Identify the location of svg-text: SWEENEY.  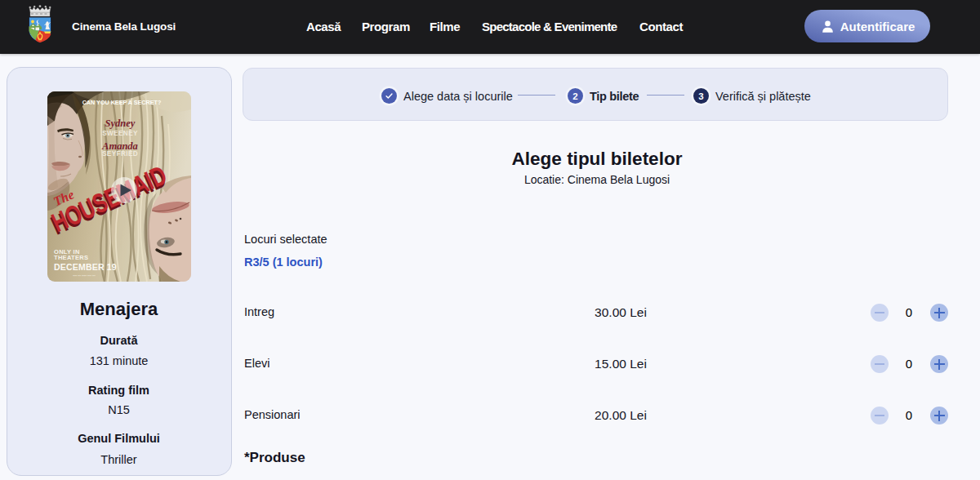
(120, 134).